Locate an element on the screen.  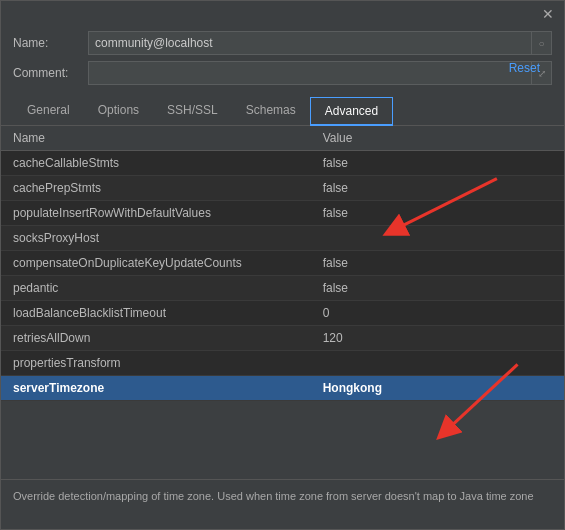
cell-value: Hongkong is located at coordinates (438, 388).